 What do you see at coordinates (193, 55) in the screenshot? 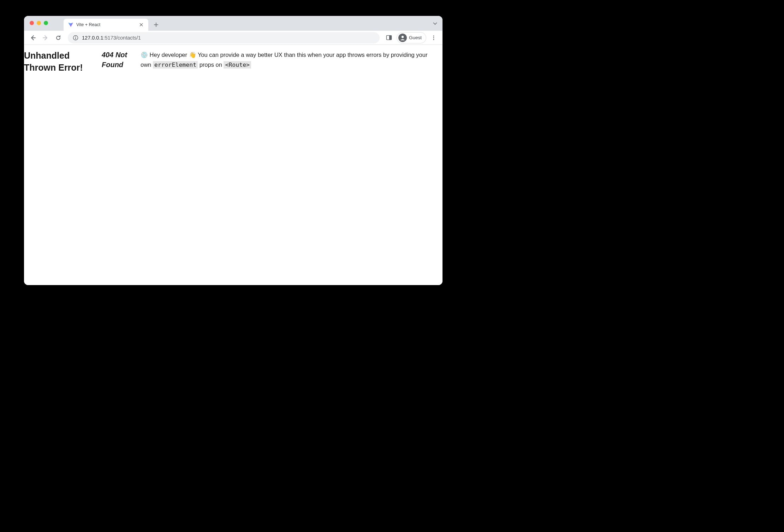
I see `wave-emoji-icon: 👋` at bounding box center [193, 55].